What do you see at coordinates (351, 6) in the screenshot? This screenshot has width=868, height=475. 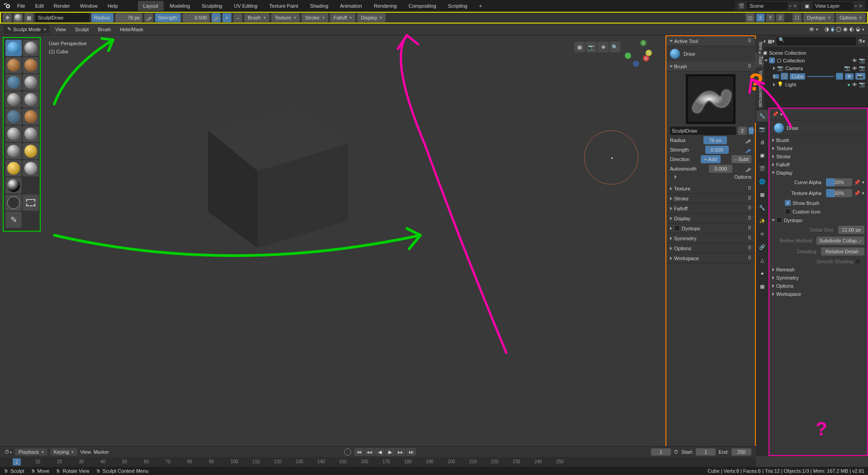 I see `workspace-animation: Animation` at bounding box center [351, 6].